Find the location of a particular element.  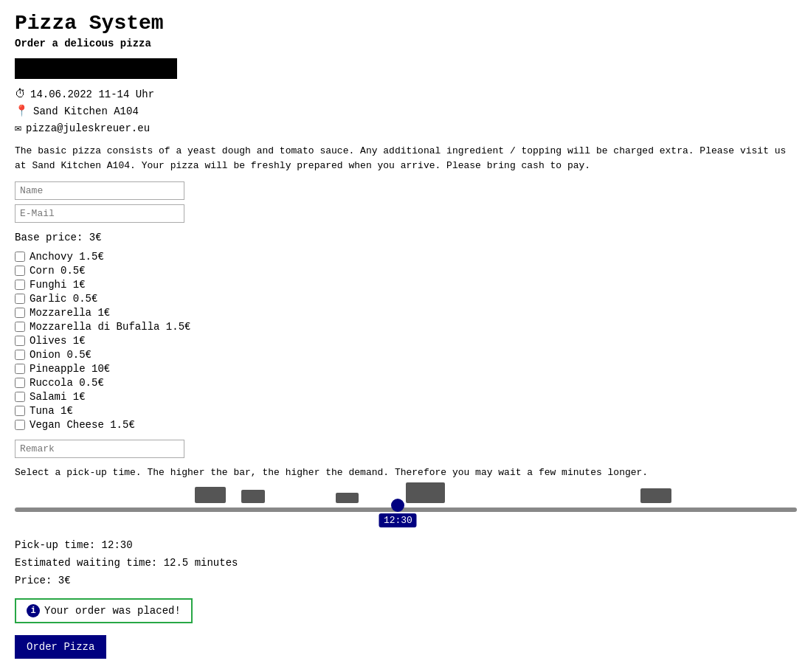

order-summary: Pick-up time: 12:30 Estimated waiting ti… is located at coordinates (403, 564).